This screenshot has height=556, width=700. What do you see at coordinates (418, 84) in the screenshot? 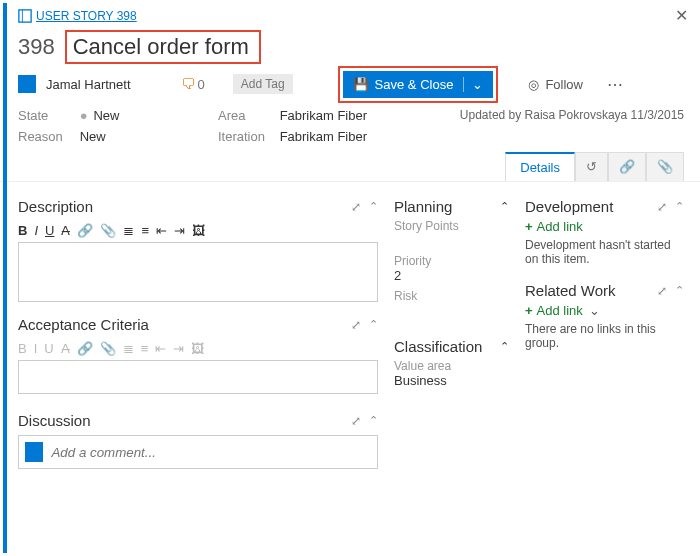
I see `save-highlight-box: 💾 Save & Close ⌄` at bounding box center [418, 84].